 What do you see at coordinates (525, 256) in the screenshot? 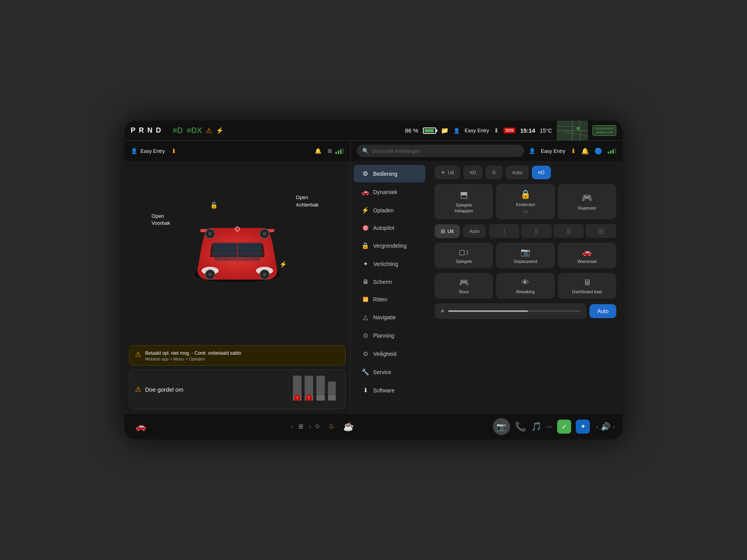
I see `action-row-mirrors: ◻↕ Spiegels 📷 Gepauzeerd 🚗 Wasstraat` at bounding box center [525, 256].